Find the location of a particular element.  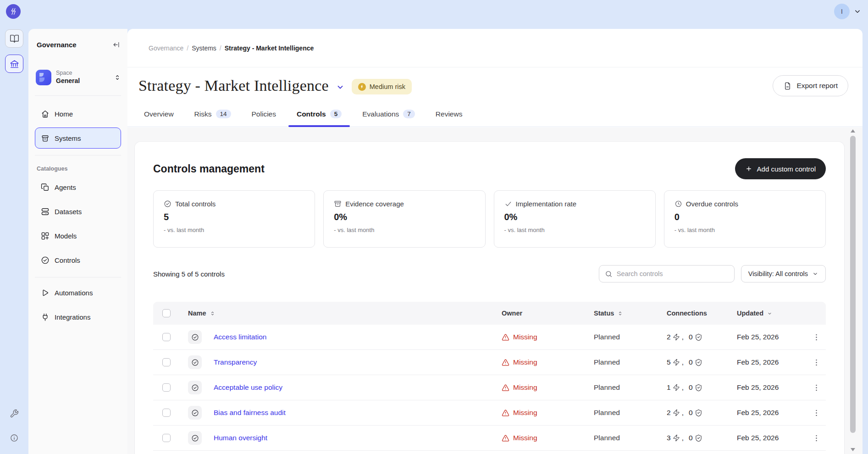

sidebar-item-models: Models is located at coordinates (78, 236).